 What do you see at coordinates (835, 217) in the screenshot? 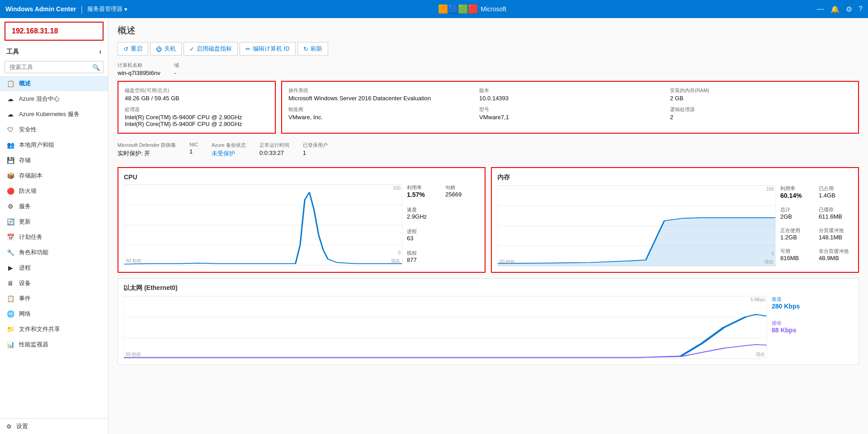
I see `mem-cached-value: 611.6MB` at bounding box center [835, 217].